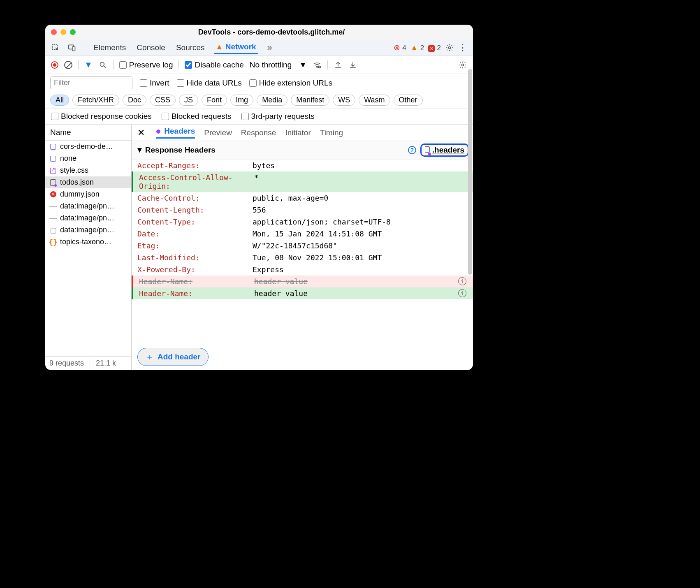 The width and height of the screenshot is (700, 588). I want to click on response-headers-section: ▼ Response Headers ? .headers, so click(302, 150).